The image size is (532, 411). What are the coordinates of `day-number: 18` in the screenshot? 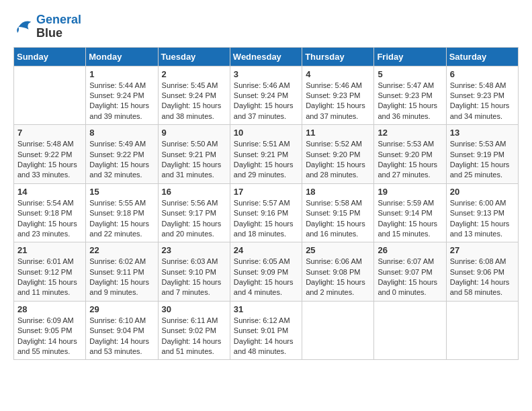 It's located at (338, 192).